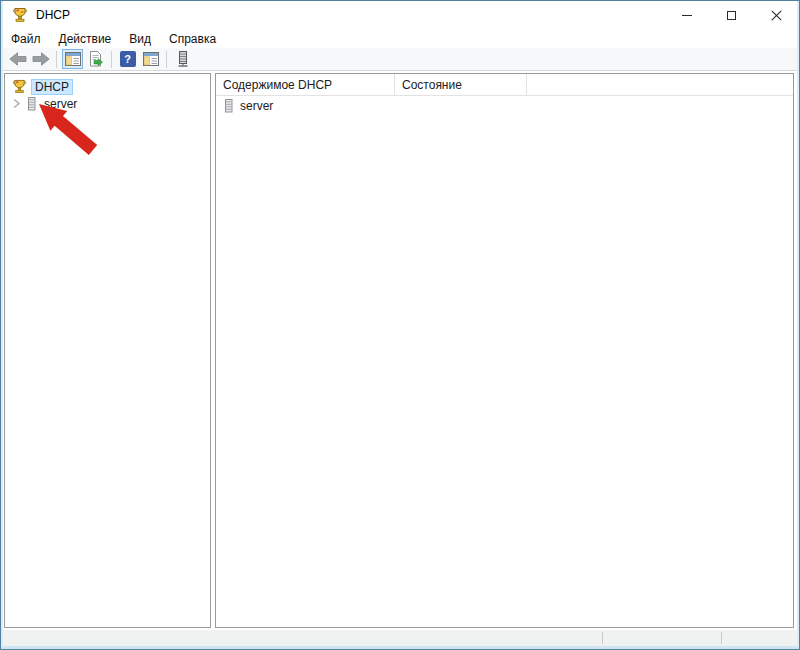 The image size is (800, 650). Describe the element at coordinates (400, 38) in the screenshot. I see `menubar: Файл Действие Вид Справка` at that location.